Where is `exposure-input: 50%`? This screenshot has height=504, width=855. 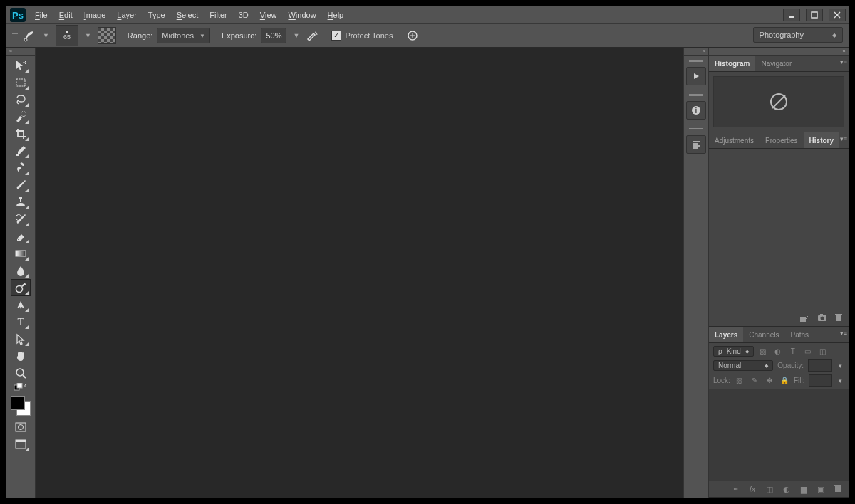 exposure-input: 50% is located at coordinates (274, 36).